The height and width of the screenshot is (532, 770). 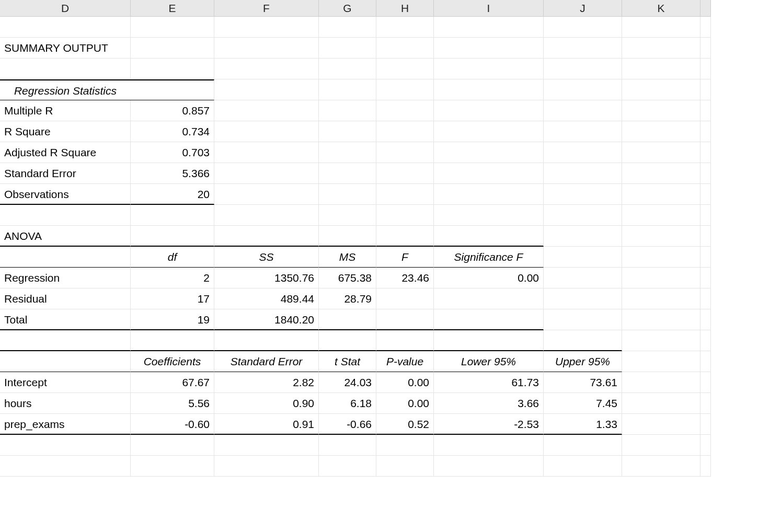 I want to click on coef-value: 3.66, so click(x=489, y=403).